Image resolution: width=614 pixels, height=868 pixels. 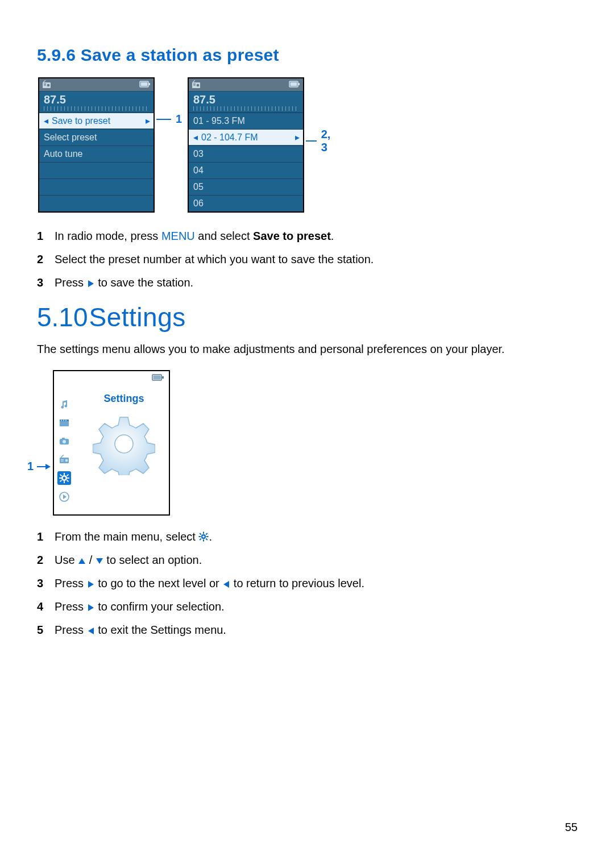 I want to click on step-text: Press to exit the Settings menu., so click(x=140, y=630).